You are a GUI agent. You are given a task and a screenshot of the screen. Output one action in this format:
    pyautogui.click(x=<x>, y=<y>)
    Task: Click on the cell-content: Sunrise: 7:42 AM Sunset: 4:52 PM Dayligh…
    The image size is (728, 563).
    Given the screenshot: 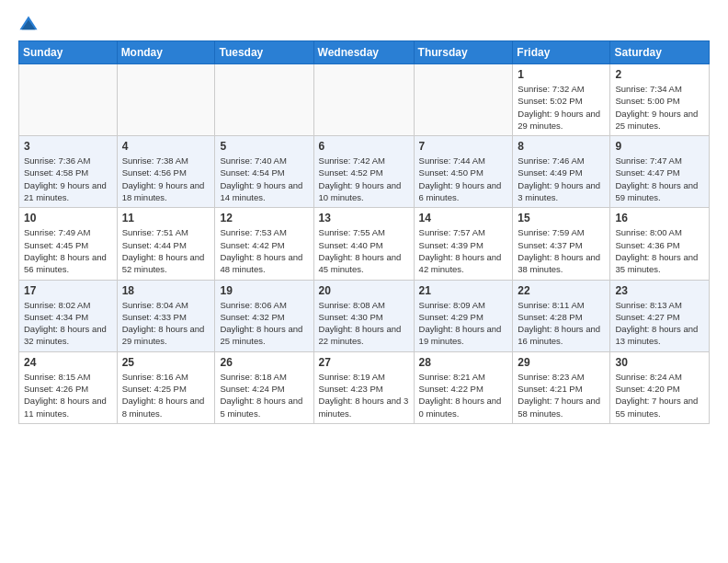 What is the action you would take?
    pyautogui.click(x=364, y=178)
    